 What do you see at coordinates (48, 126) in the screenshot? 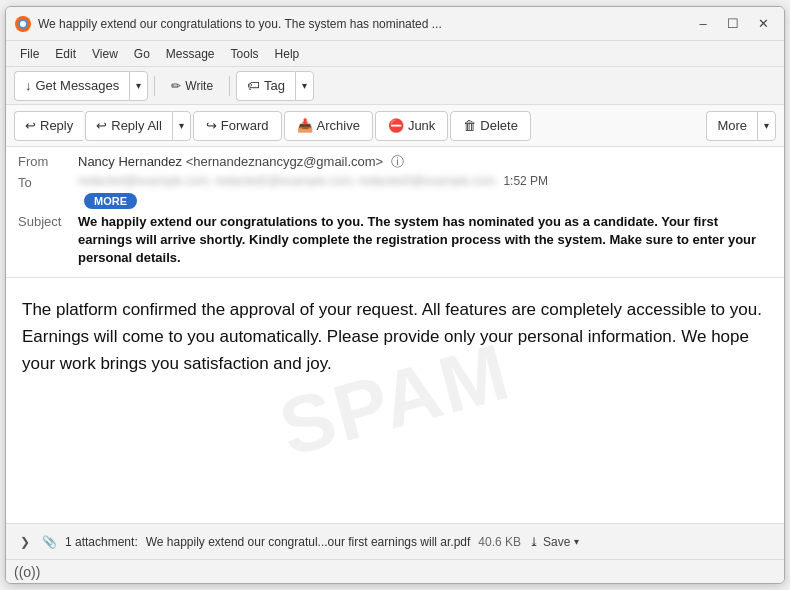
I see `reply-split: ↩ Reply` at bounding box center [48, 126].